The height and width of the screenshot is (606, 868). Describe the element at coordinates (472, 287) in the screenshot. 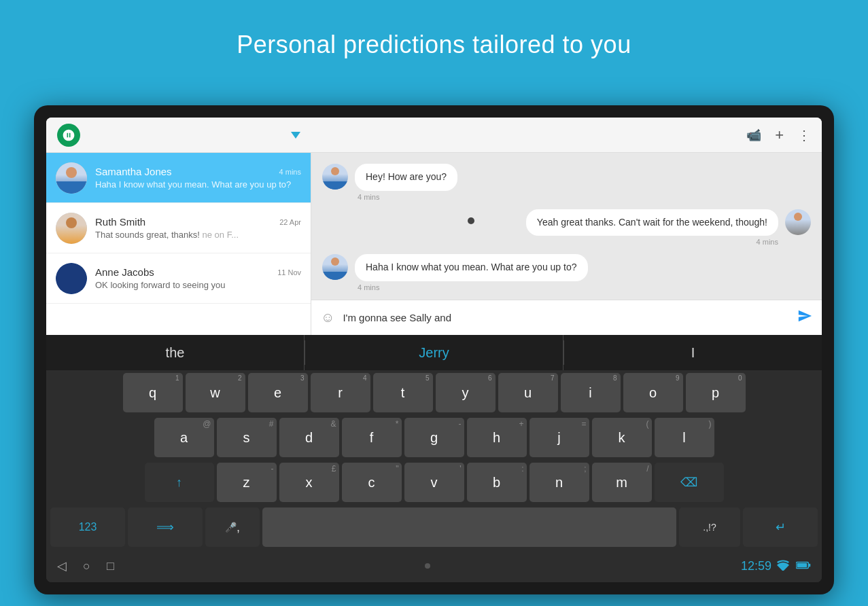

I see `msg-time-3: 4 mins` at that location.